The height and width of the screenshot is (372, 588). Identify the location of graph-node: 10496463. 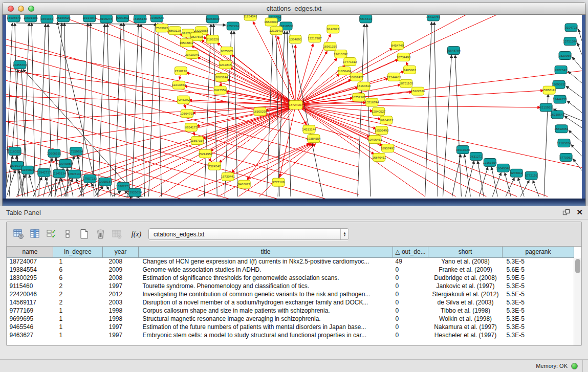
(375, 140).